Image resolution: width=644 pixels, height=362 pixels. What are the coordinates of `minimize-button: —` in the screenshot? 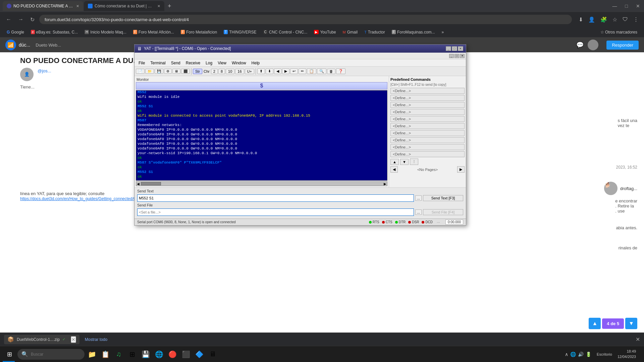 It's located at (615, 6).